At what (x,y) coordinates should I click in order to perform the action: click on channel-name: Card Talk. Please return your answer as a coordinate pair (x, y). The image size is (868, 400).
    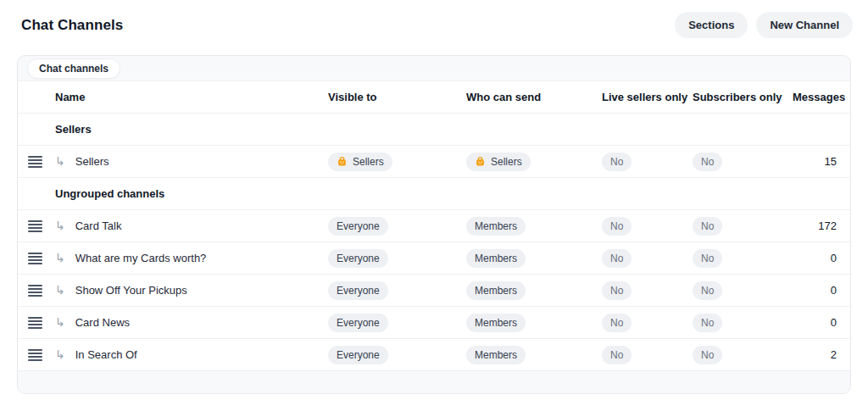
    Looking at the image, I should click on (98, 225).